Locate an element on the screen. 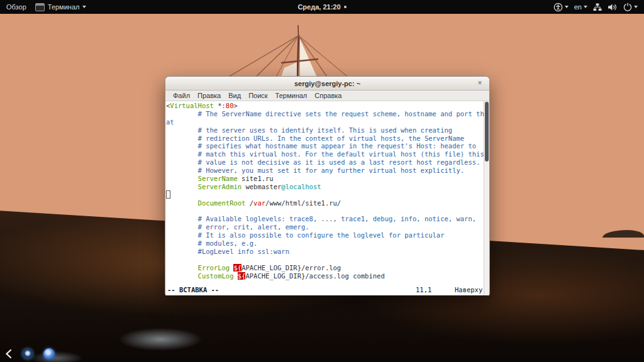 This screenshot has height=362, width=644. scrollbar is located at coordinates (487, 199).